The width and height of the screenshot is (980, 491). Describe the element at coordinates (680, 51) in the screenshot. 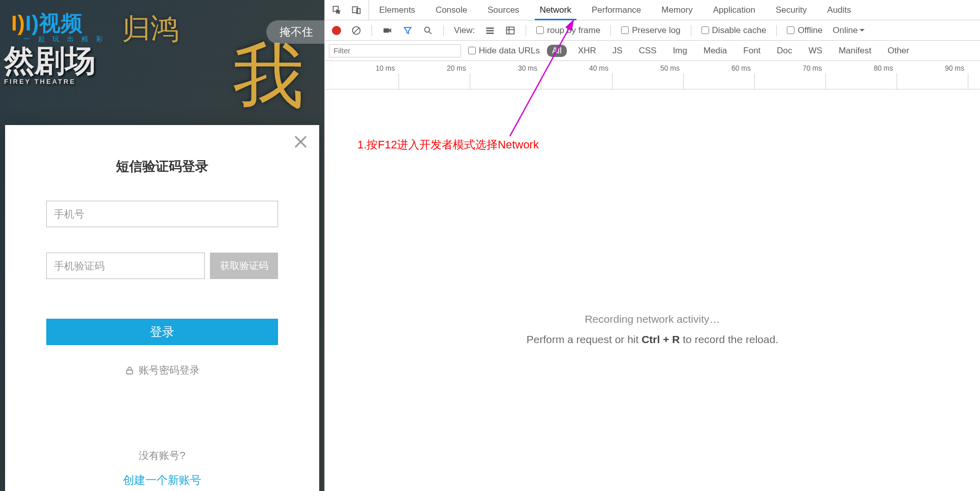

I see `filter-type-img: Img` at that location.